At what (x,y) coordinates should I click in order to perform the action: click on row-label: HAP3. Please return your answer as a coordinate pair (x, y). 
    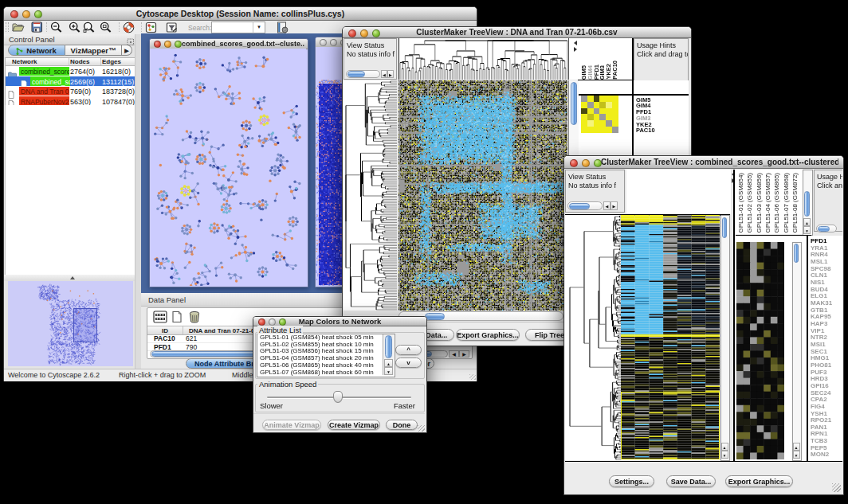
    Looking at the image, I should click on (819, 323).